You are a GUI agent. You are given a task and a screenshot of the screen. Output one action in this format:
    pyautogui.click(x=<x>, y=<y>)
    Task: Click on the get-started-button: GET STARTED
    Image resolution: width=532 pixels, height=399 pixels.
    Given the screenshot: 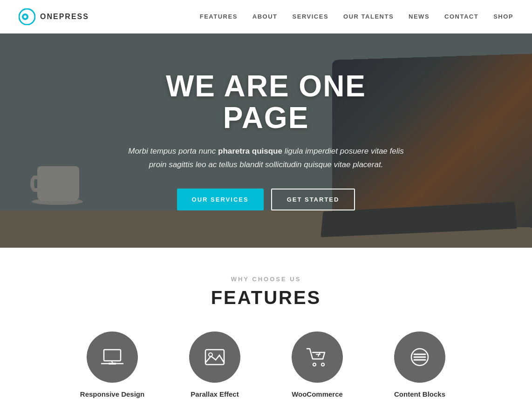 What is the action you would take?
    pyautogui.click(x=313, y=199)
    